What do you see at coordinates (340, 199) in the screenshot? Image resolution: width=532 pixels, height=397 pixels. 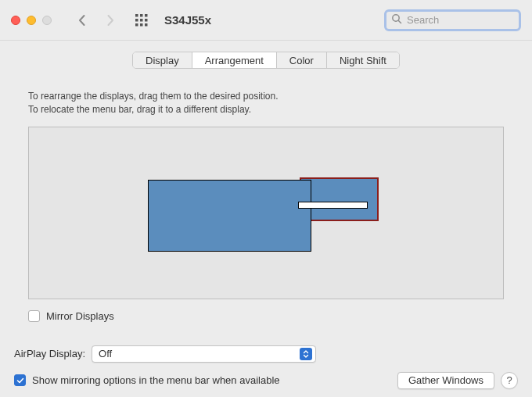 I see `secondary-display` at bounding box center [340, 199].